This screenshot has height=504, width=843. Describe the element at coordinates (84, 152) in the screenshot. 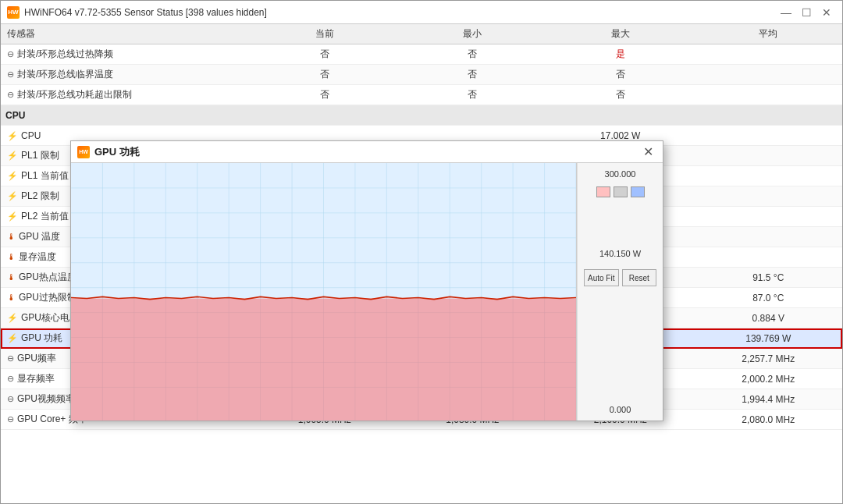

I see `popup-app-icon: HW` at that location.